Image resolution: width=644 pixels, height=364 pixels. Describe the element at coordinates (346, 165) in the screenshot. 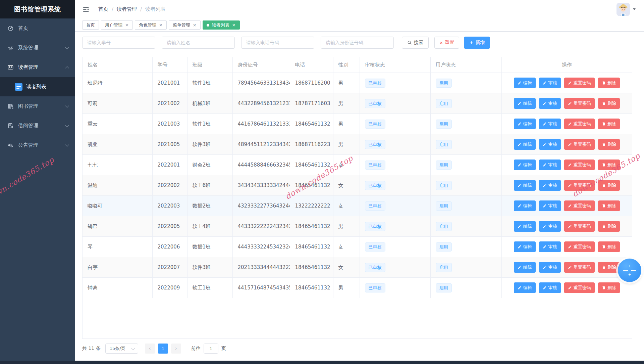

I see `cell-gender: 女` at that location.